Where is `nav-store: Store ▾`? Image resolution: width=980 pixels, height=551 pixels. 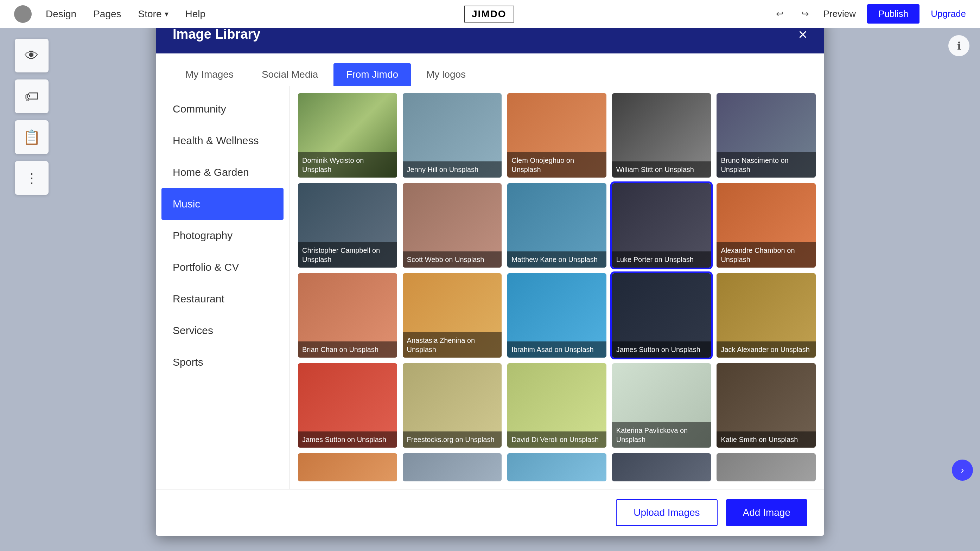
nav-store: Store ▾ is located at coordinates (153, 14).